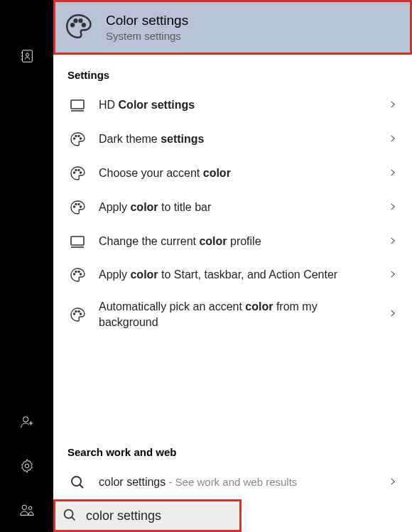  What do you see at coordinates (27, 422) in the screenshot?
I see `add-person-icon` at bounding box center [27, 422].